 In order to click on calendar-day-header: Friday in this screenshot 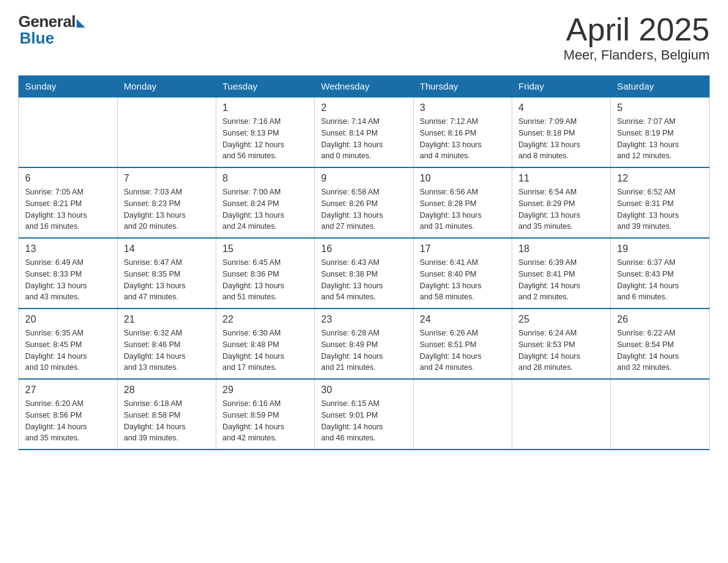, I will do `click(561, 87)`.